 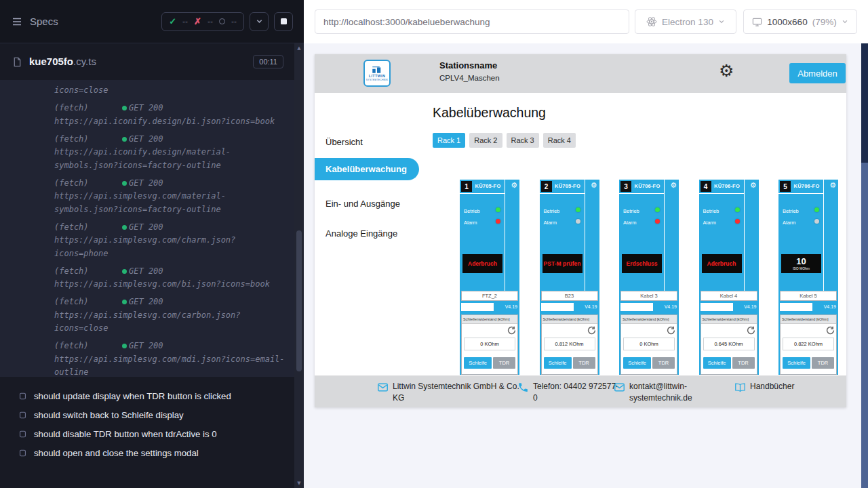 I want to click on book-icon, so click(x=741, y=388).